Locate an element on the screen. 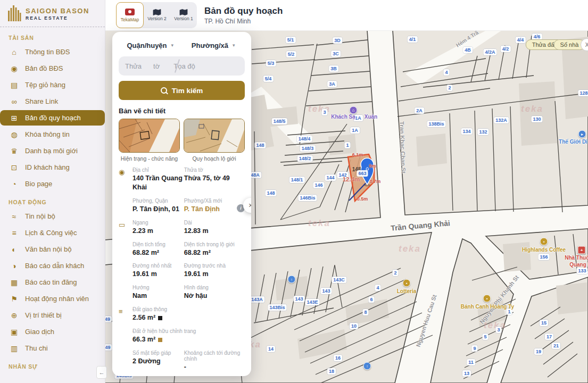 The height and width of the screenshot is (383, 588). sidebar-item-label: Giao dịch is located at coordinates (39, 332).